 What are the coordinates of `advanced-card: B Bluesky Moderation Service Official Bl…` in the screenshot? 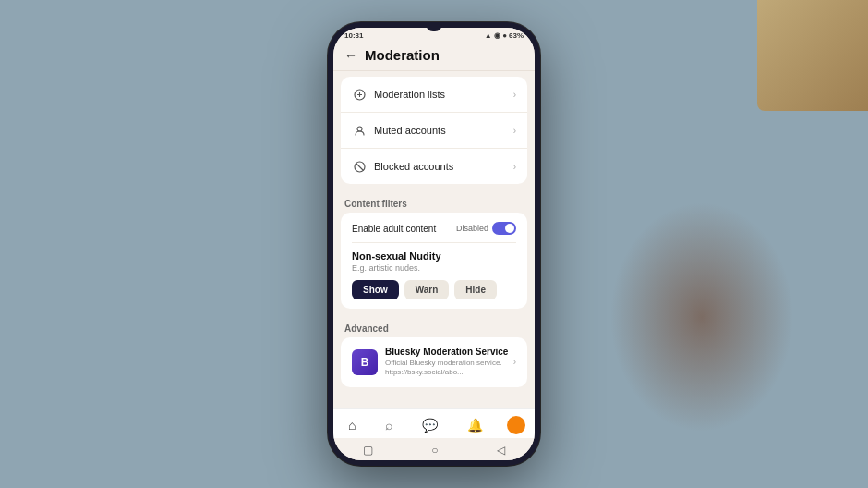 It's located at (434, 362).